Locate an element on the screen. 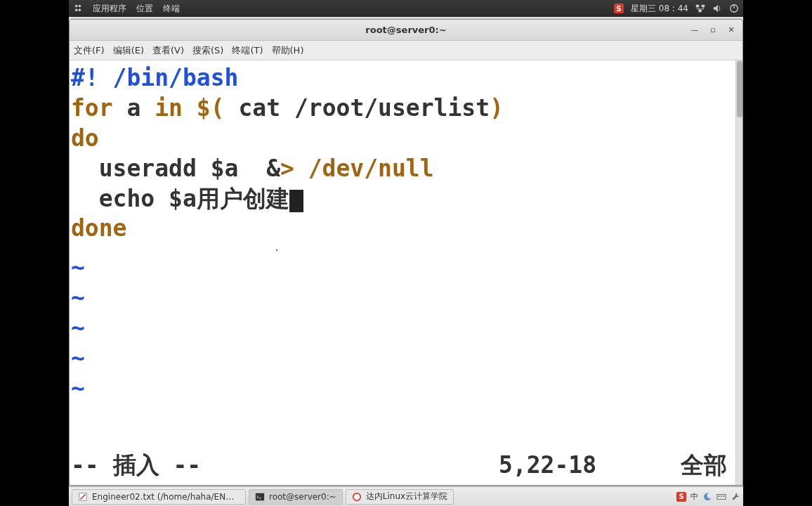 The width and height of the screenshot is (812, 506). menu-places: 位置 is located at coordinates (145, 8).